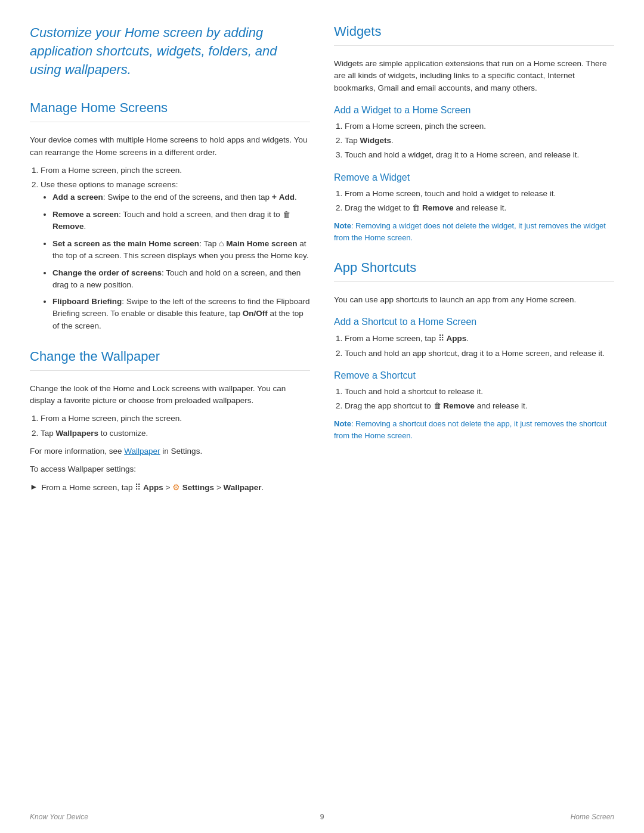  What do you see at coordinates (181, 221) in the screenshot?
I see `manage-bullet-remove: Remove a screen: Touch and hold a screen…` at bounding box center [181, 221].